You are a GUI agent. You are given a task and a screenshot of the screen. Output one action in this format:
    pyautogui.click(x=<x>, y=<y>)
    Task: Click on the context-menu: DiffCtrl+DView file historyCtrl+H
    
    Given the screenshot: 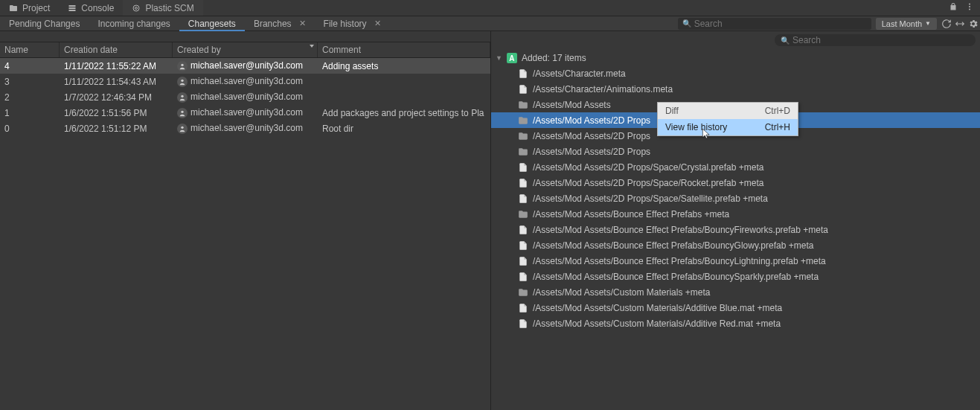 What is the action you would take?
    pyautogui.click(x=728, y=119)
    